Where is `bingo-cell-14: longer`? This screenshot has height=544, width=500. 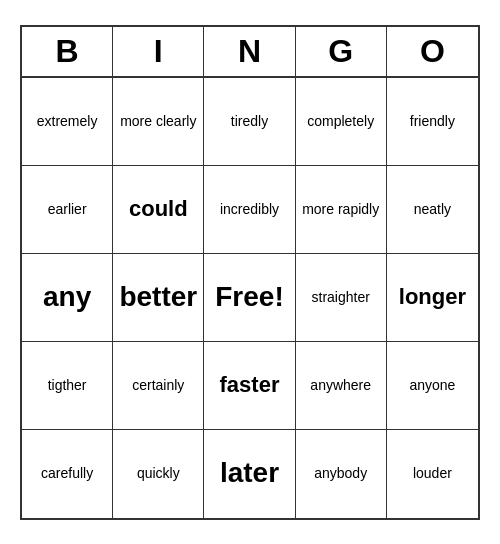
bingo-cell-14: longer is located at coordinates (432, 298).